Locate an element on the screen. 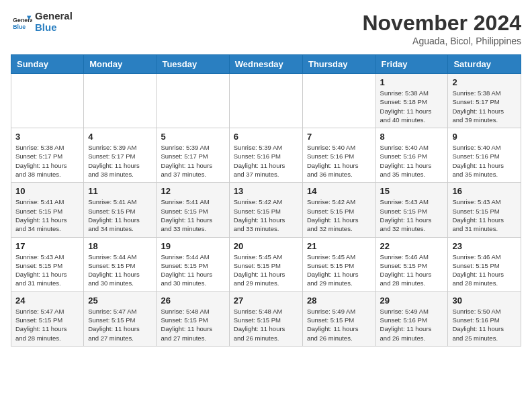  page-header: General Blue General Blue November 2024 … is located at coordinates (266, 28).